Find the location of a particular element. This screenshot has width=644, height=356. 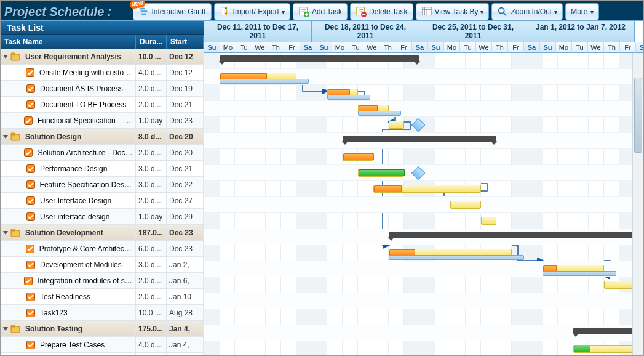

cell-task-name: Test Readiness is located at coordinates (68, 297).